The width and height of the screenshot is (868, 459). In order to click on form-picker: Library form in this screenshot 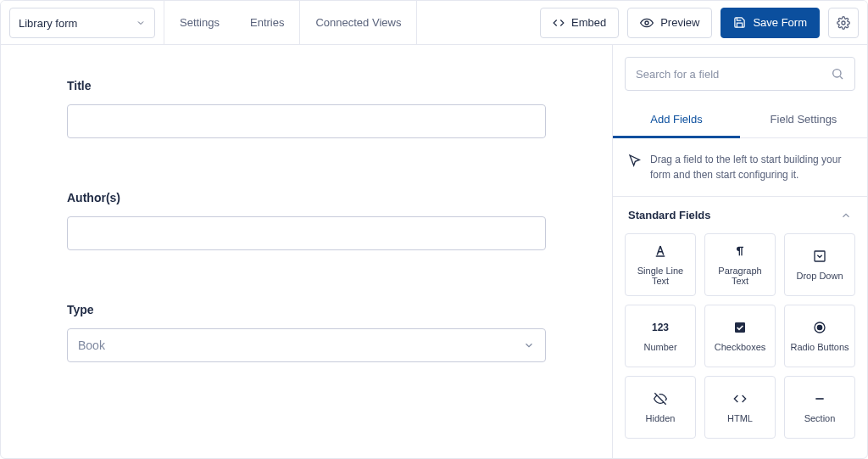, I will do `click(82, 23)`.